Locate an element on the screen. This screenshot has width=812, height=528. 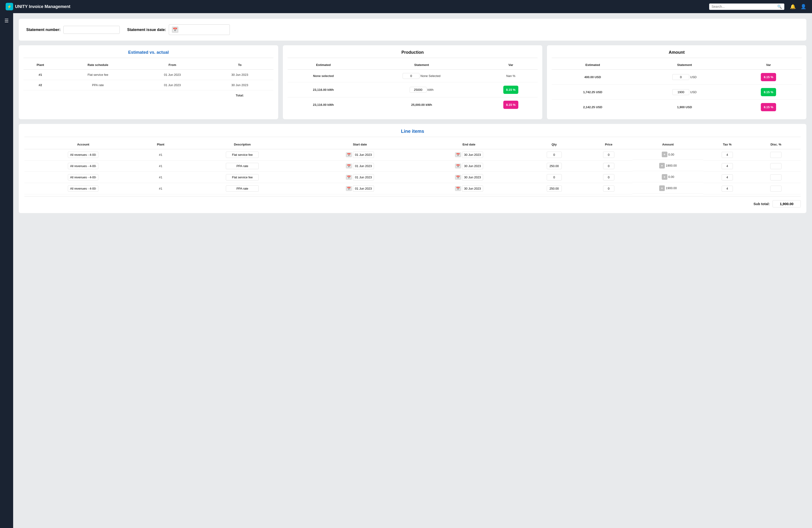
statement-number-input is located at coordinates (91, 30).